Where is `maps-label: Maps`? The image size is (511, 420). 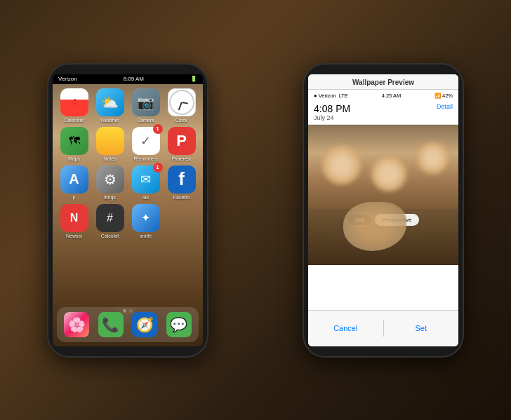 maps-label: Maps is located at coordinates (74, 158).